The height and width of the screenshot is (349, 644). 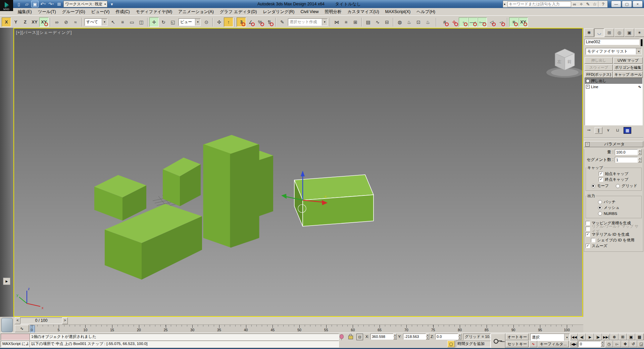 What do you see at coordinates (628, 130) in the screenshot?
I see `configure-modifier-sets-button: ▦` at bounding box center [628, 130].